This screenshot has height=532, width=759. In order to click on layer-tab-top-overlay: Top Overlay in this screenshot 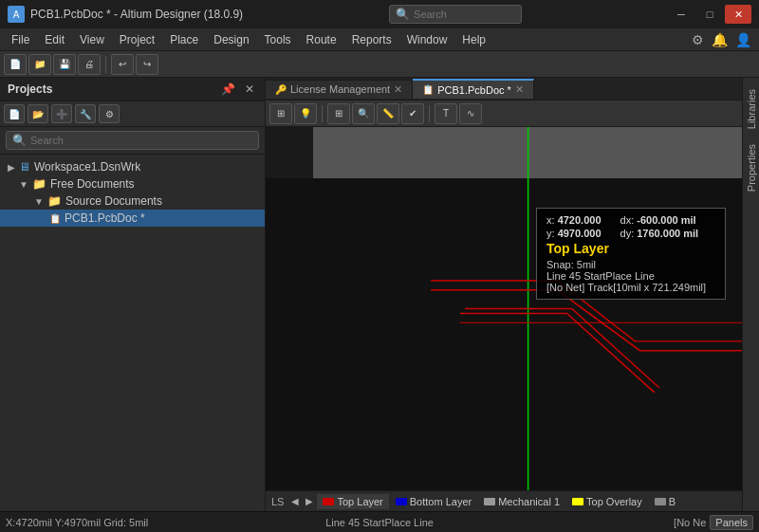, I will do `click(607, 502)`.